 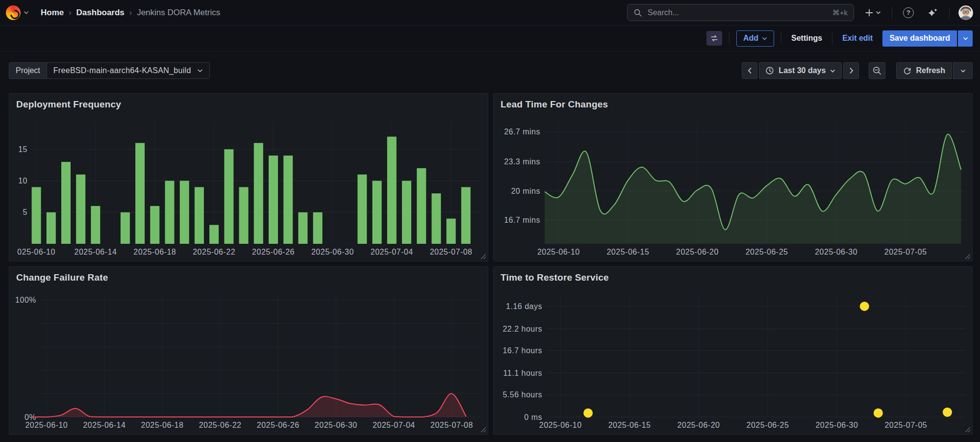 What do you see at coordinates (920, 38) in the screenshot?
I see `save-dashboard-button: Save dashboard` at bounding box center [920, 38].